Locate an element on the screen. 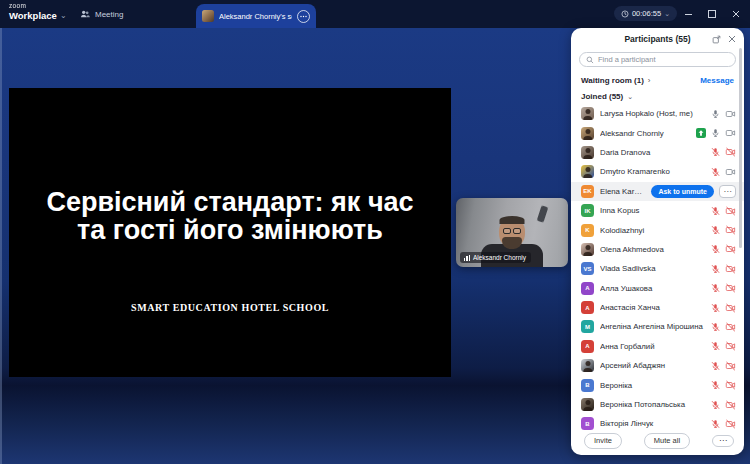 This screenshot has width=750, height=464. participant-row: MАнгеліна Ангеліна Мірошина is located at coordinates (658, 326).